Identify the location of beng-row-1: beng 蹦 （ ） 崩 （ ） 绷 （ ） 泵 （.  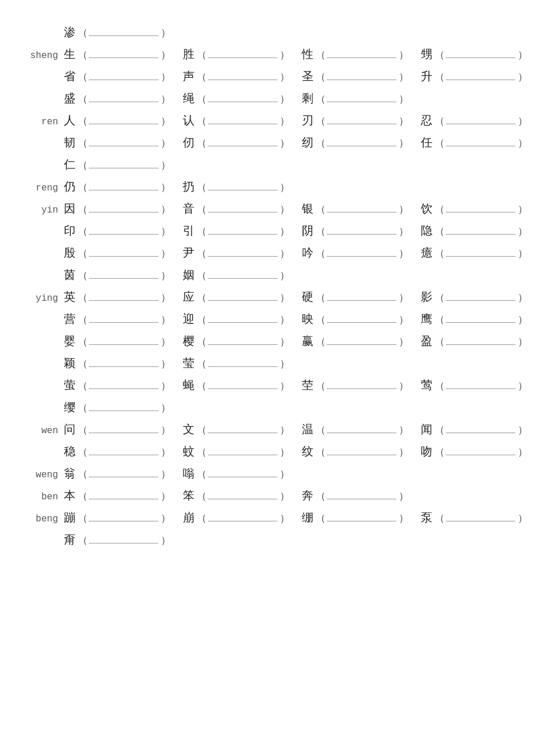
(267, 520).